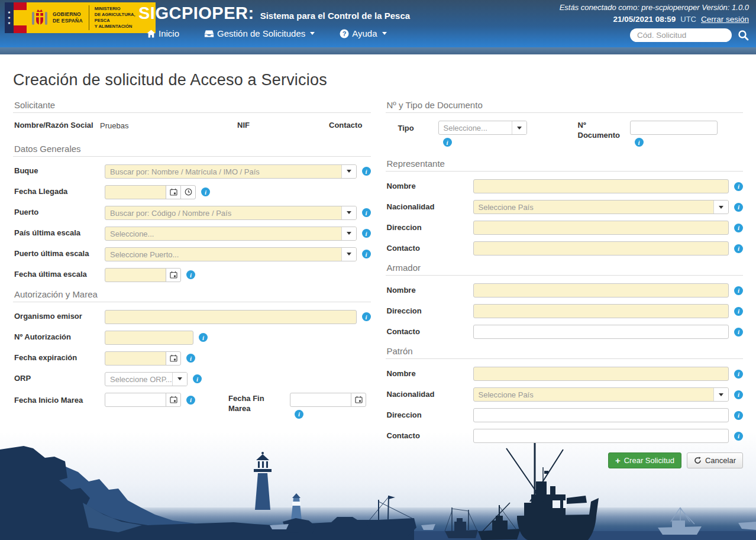  I want to click on patron-nacionalidad-select: Seleccione País, so click(601, 395).